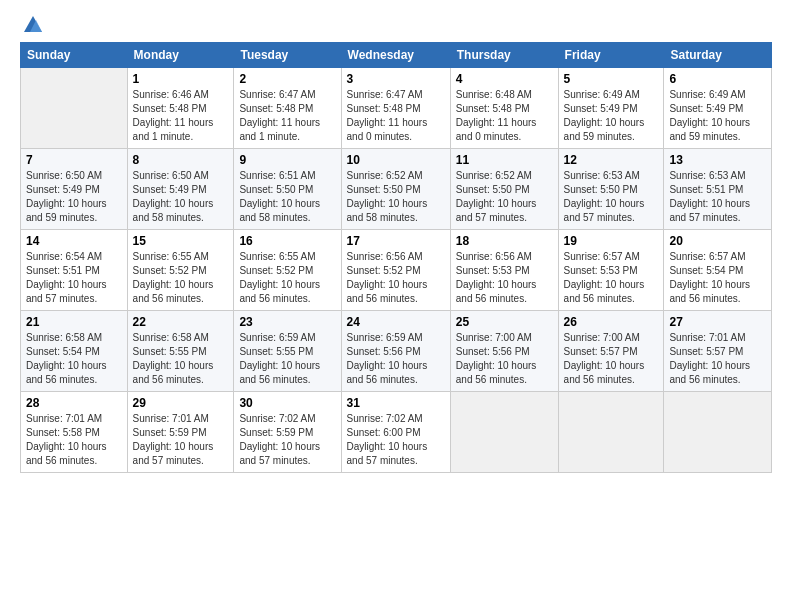 This screenshot has height=612, width=792. What do you see at coordinates (504, 116) in the screenshot?
I see `day-info: Sunrise: 6:48 AM Sunset: 5:48 PM Dayligh…` at bounding box center [504, 116].